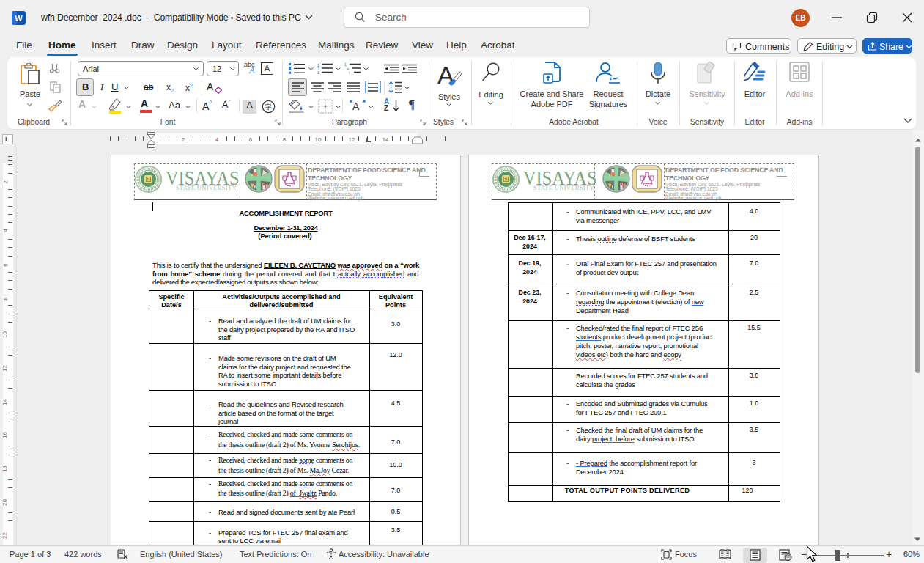 The height and width of the screenshot is (563, 924). I want to click on svg-text: W, so click(19, 18).